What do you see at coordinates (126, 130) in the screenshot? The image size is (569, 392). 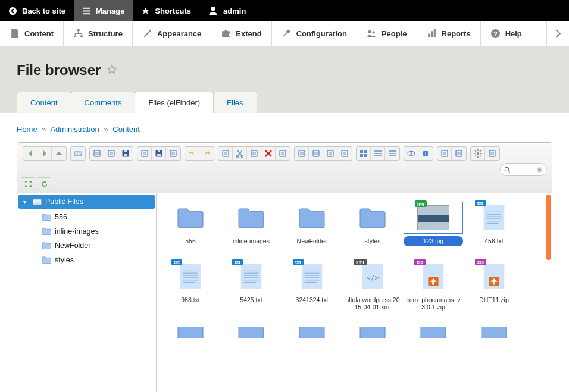 I see `crumb-content: Content` at bounding box center [126, 130].